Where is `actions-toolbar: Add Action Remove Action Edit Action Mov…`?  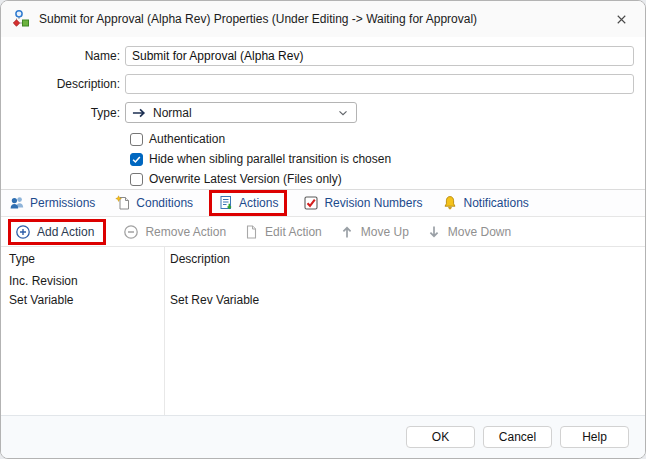 actions-toolbar: Add Action Remove Action Edit Action Mov… is located at coordinates (323, 232).